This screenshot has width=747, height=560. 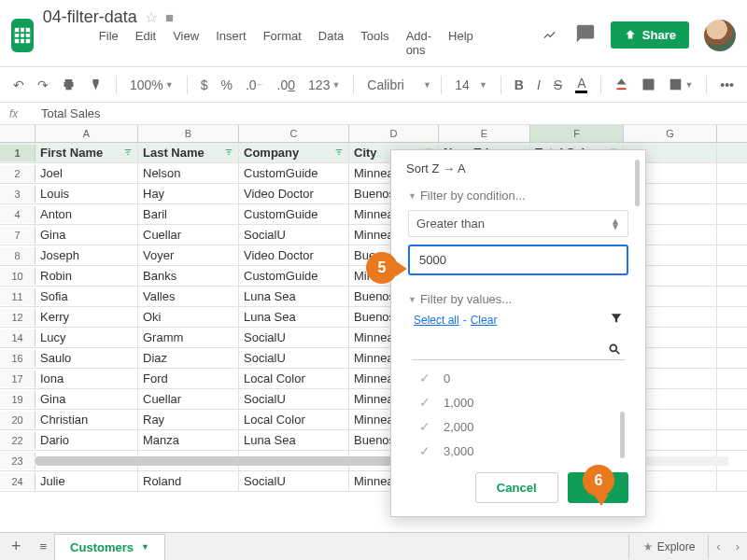 What do you see at coordinates (87, 399) in the screenshot?
I see `cell: Gina` at bounding box center [87, 399].